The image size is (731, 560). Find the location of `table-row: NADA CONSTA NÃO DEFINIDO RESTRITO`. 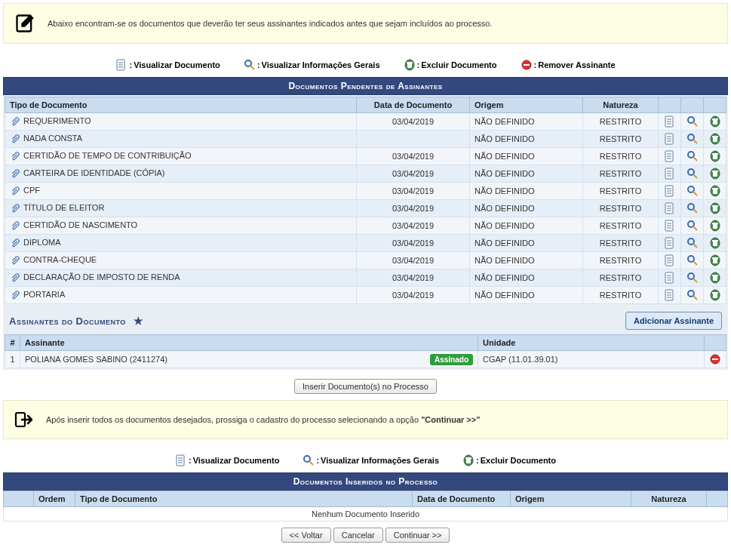

table-row: NADA CONSTA NÃO DEFINIDO RESTRITO is located at coordinates (366, 139).